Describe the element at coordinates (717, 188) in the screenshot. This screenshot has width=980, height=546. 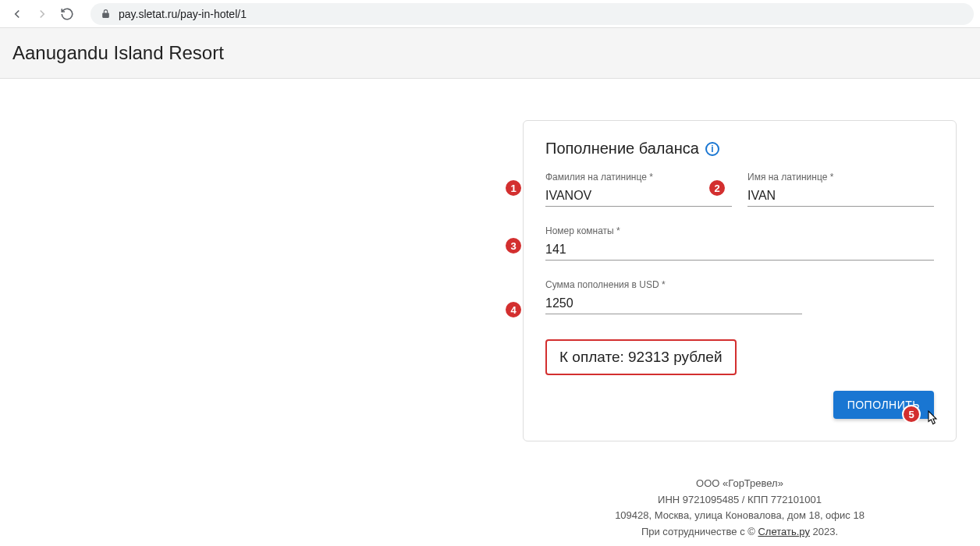
I see `badge-2: 2` at that location.